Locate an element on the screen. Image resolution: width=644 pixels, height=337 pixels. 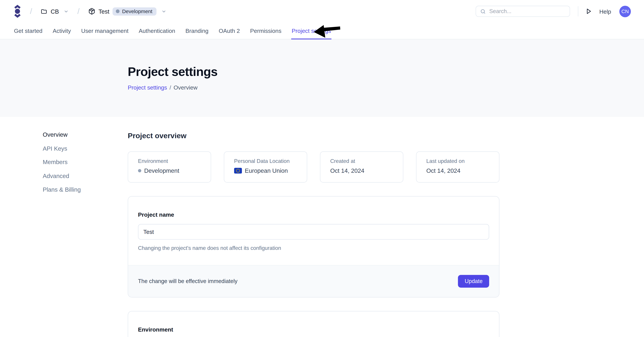
project-name-card-footer: The change will be effective immediately… is located at coordinates (314, 281).